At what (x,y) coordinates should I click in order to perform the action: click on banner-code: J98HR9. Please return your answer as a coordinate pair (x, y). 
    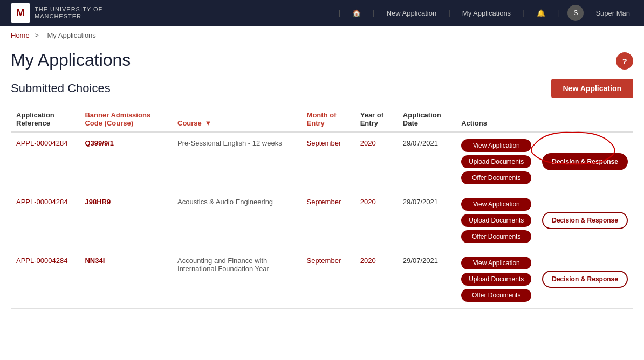
    Looking at the image, I should click on (98, 202).